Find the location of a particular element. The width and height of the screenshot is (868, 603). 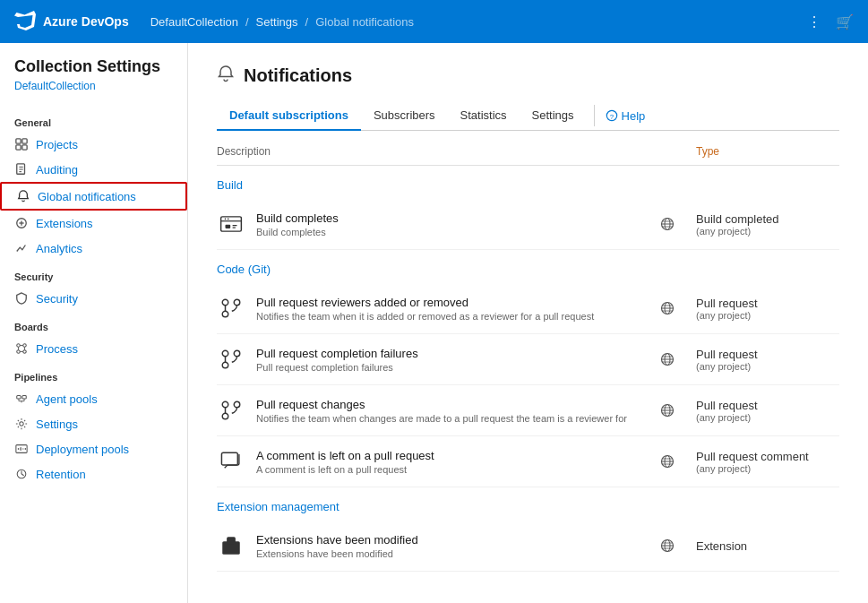

global-notifications-label: Global notifications is located at coordinates (87, 197).